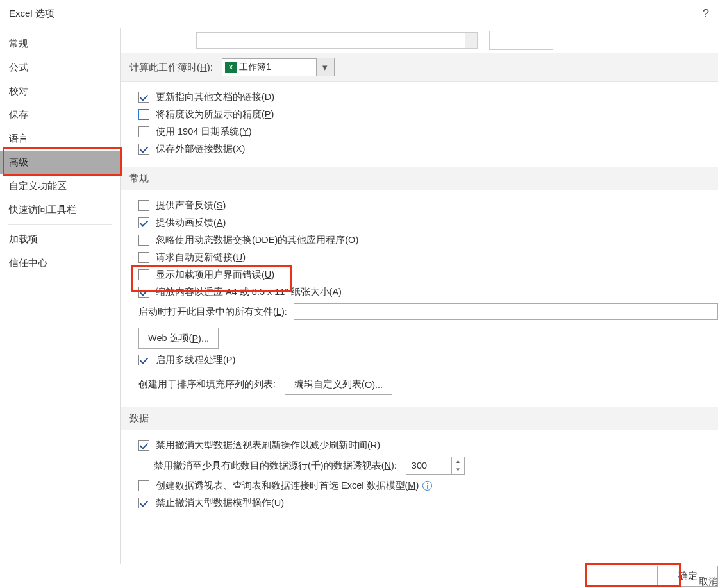  What do you see at coordinates (178, 339) in the screenshot?
I see `web-options-button: Web 选项(P)...` at bounding box center [178, 339].